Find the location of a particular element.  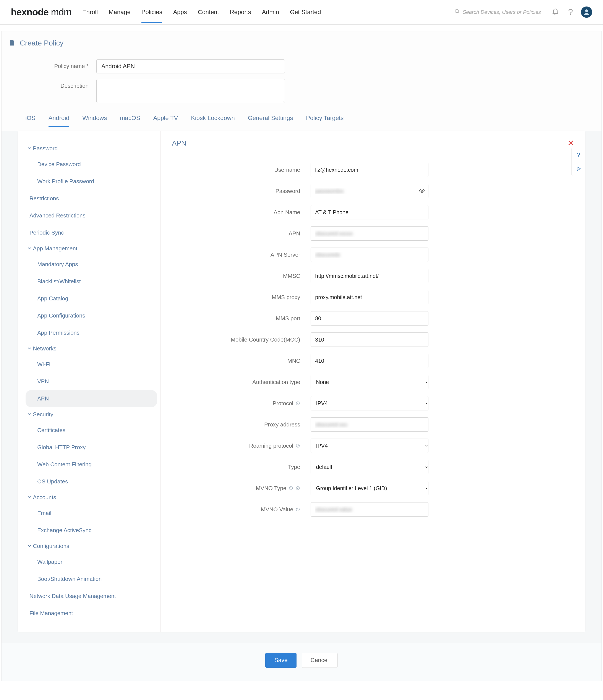

label-password: Password is located at coordinates (248, 191).